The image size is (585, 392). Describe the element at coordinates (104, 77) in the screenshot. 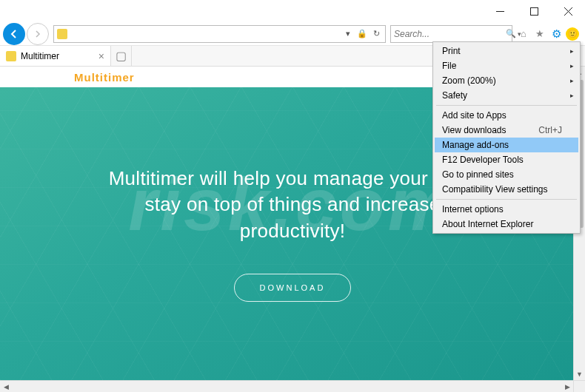

I see `site-logo: Multitimer` at that location.